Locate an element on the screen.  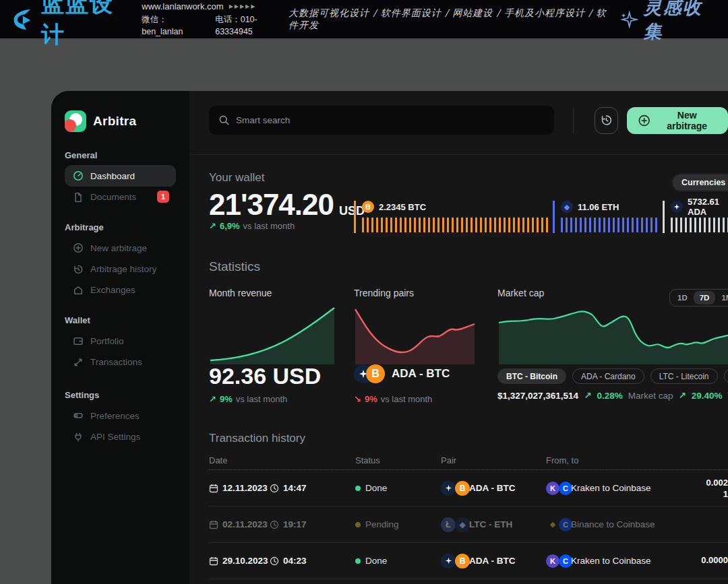
tx-time: 14:47 is located at coordinates (295, 488).